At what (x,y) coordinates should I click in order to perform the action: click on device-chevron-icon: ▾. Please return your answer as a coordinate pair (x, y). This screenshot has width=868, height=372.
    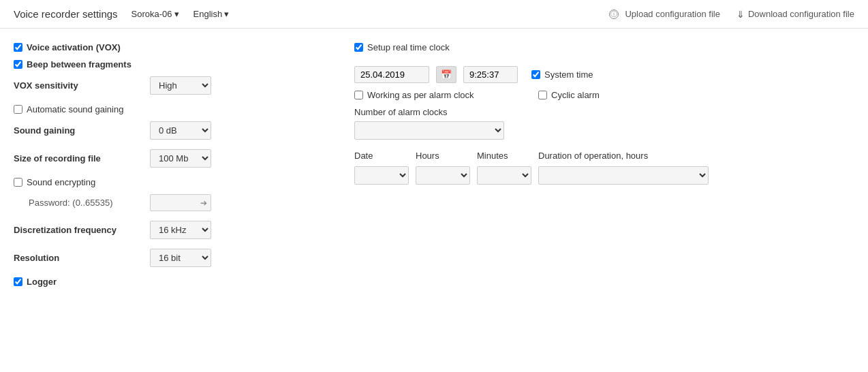
    Looking at the image, I should click on (177, 14).